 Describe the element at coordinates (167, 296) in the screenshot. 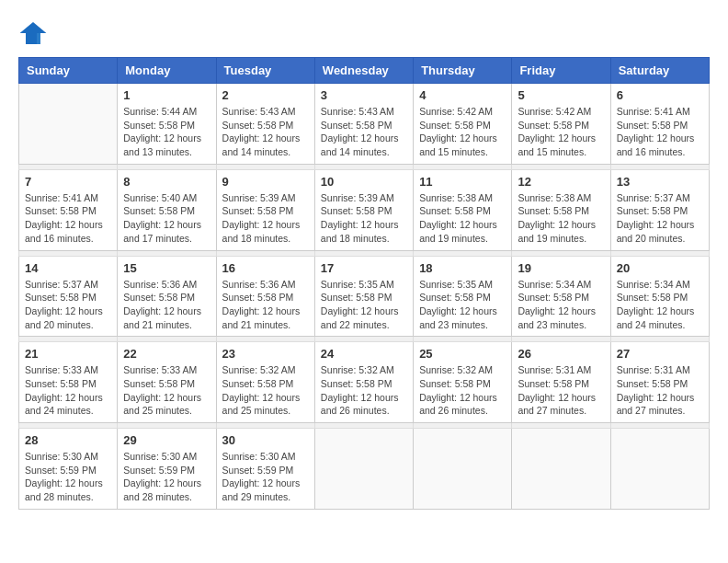

I see `calendar-cell: 15Sunrise: 5:36 AMSunset: 5:58 PMDayligh…` at that location.